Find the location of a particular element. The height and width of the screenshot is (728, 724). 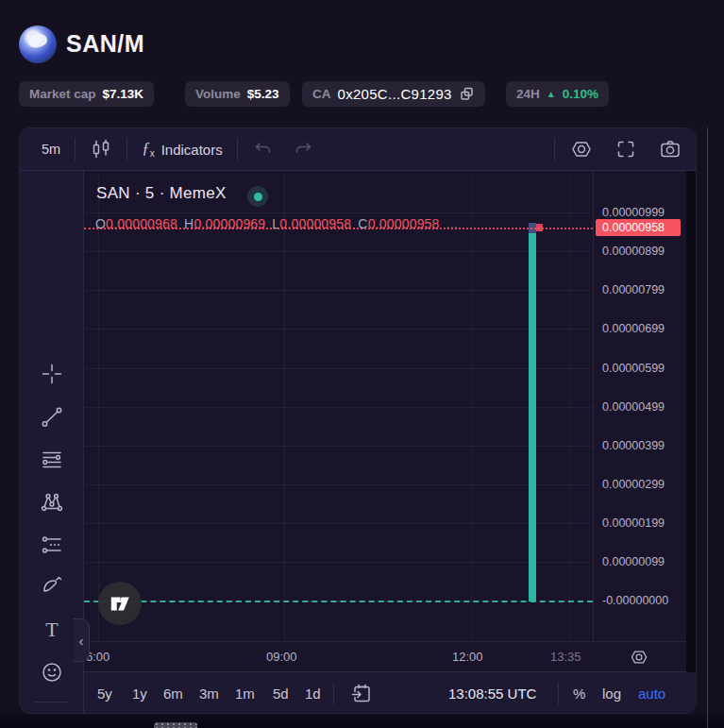

change-24h-chip: 24H ▲ 0.10% is located at coordinates (557, 94).